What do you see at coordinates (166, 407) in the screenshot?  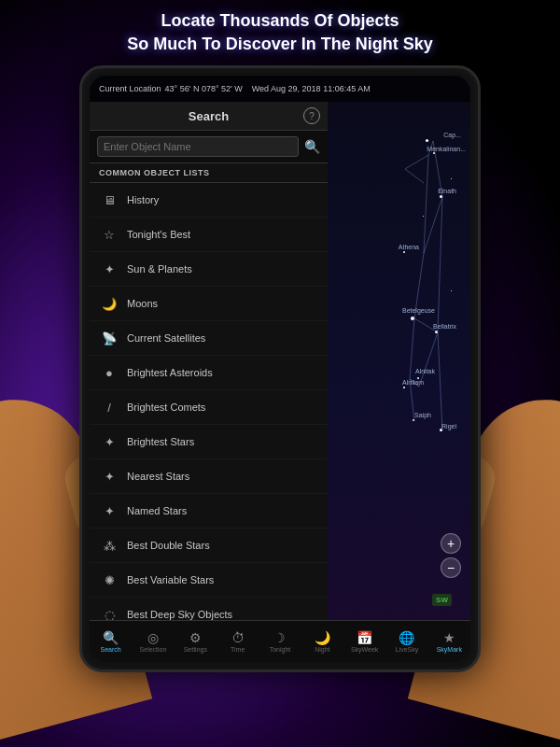 I see `list-label-brightest-comets: Brightest Comets` at bounding box center [166, 407].